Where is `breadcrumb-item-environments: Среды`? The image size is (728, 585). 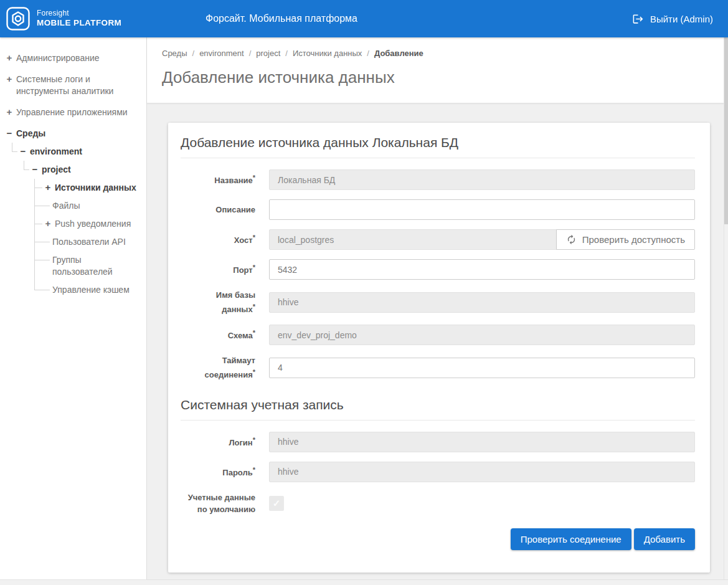 breadcrumb-item-environments: Среды is located at coordinates (174, 54).